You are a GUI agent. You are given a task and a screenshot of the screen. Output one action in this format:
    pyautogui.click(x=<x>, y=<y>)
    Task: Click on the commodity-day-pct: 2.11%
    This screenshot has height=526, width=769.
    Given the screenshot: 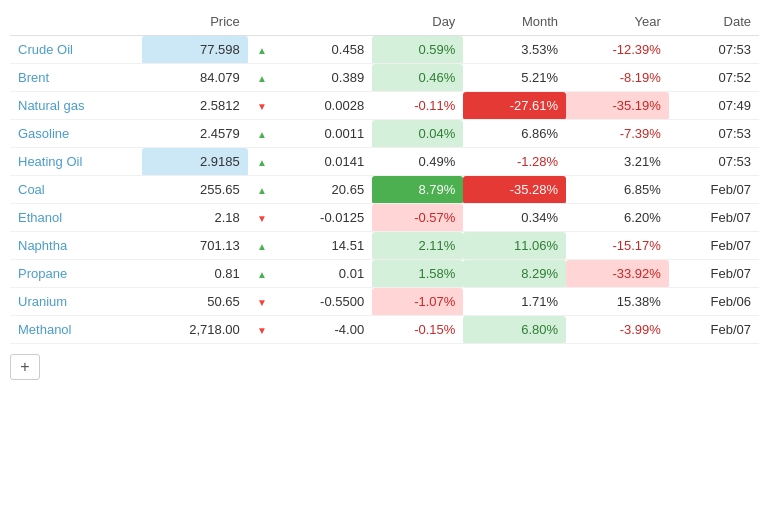 What is the action you would take?
    pyautogui.click(x=418, y=246)
    